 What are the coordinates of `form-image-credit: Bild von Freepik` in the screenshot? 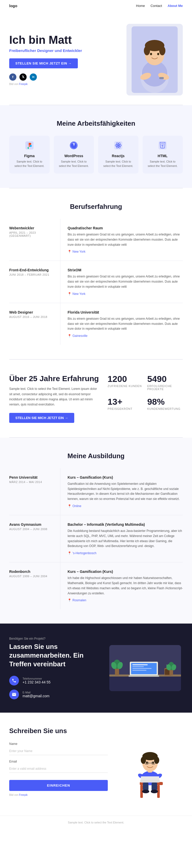 It's located at (59, 795).